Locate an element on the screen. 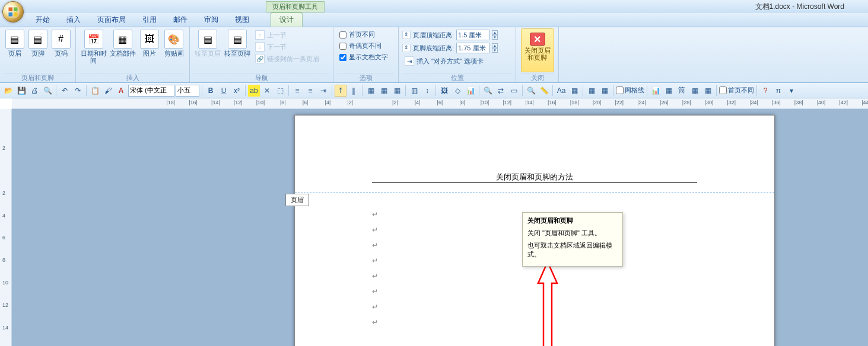  line-spacing-button: ‖ is located at coordinates (354, 91).